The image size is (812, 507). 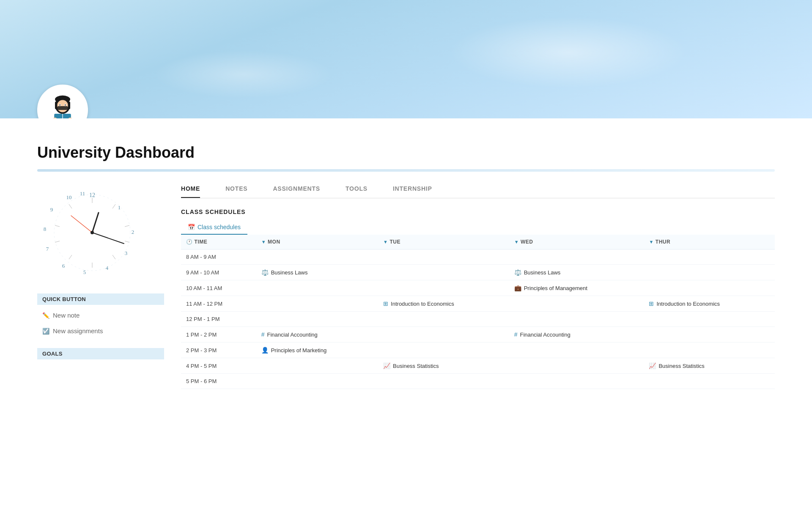 I want to click on wed-cell-row1: ⚖️Business Laws, so click(x=577, y=272).